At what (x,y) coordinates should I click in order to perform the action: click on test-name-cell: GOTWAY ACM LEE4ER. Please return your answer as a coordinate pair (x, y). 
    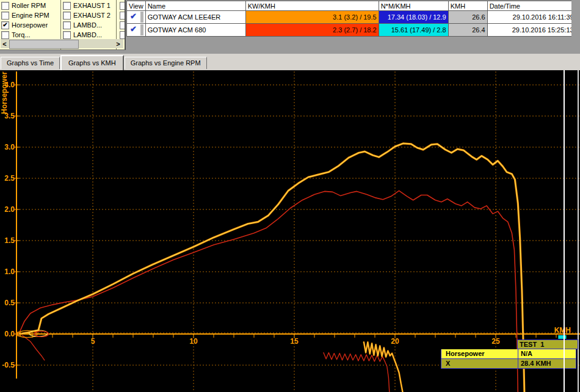
    Looking at the image, I should click on (195, 17).